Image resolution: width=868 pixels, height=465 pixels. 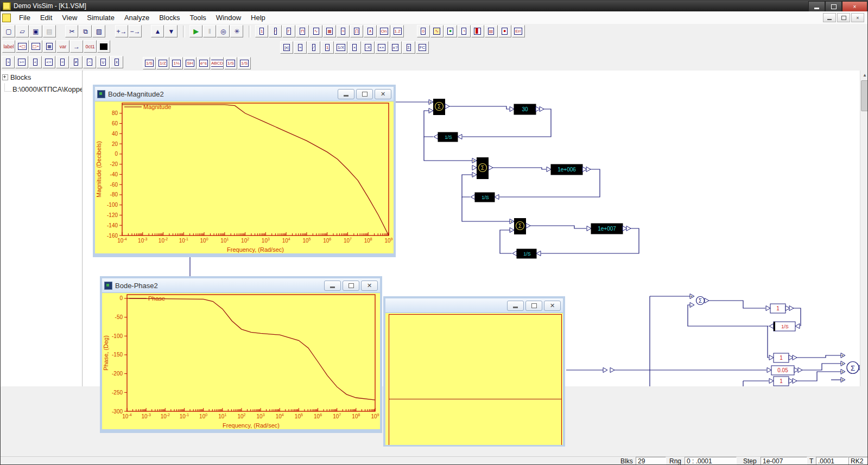 What do you see at coordinates (49, 47) in the screenshot?
I see `dialog-constant-button: ▦` at bounding box center [49, 47].